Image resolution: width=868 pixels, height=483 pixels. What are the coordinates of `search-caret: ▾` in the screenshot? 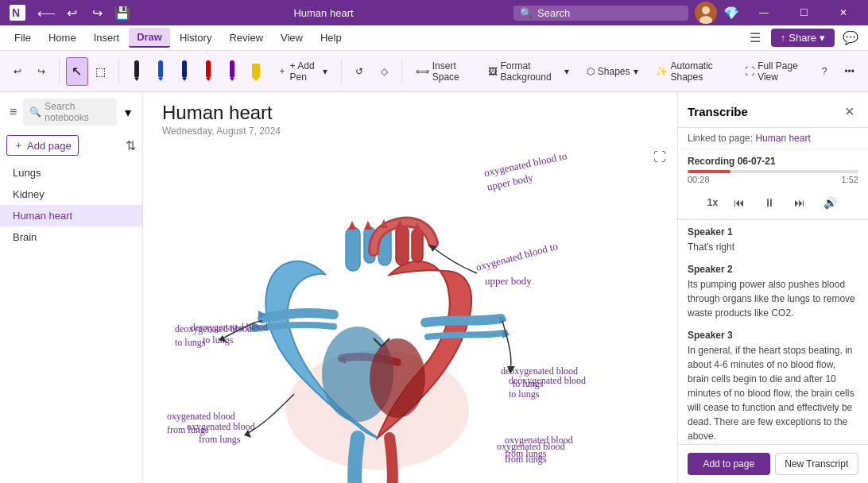 It's located at (128, 112).